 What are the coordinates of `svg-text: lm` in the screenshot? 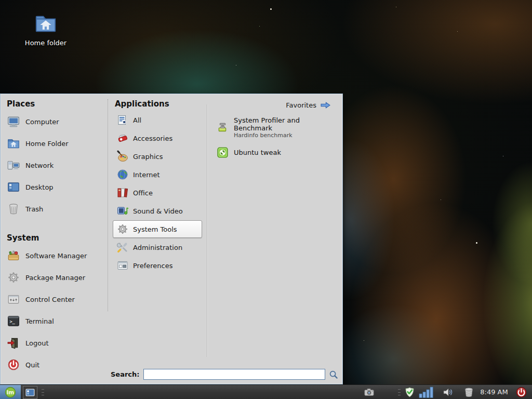 It's located at (10, 392).